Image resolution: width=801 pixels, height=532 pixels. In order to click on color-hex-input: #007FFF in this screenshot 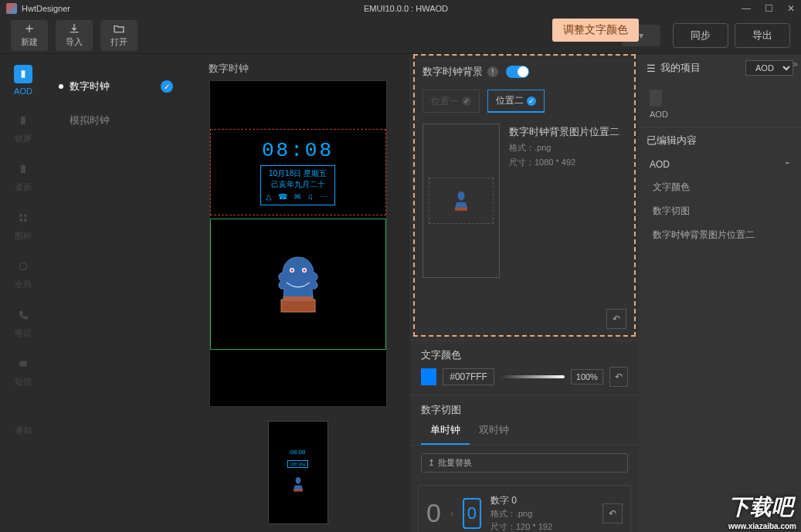, I will do `click(468, 377)`.